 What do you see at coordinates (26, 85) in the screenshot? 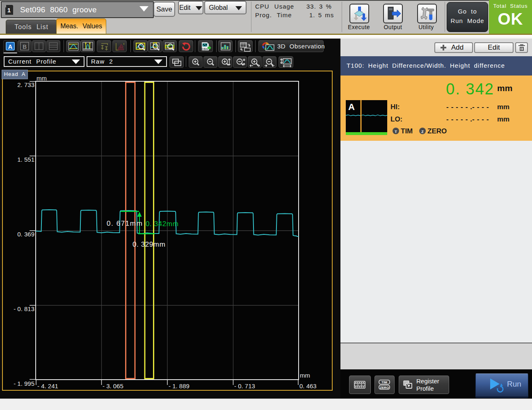
I see `svg-text: 2. 733` at bounding box center [26, 85].